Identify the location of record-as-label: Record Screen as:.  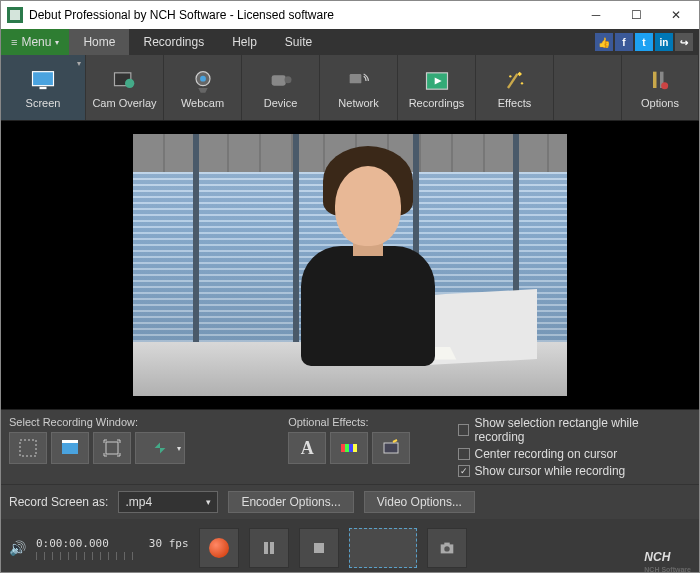
(58, 502).